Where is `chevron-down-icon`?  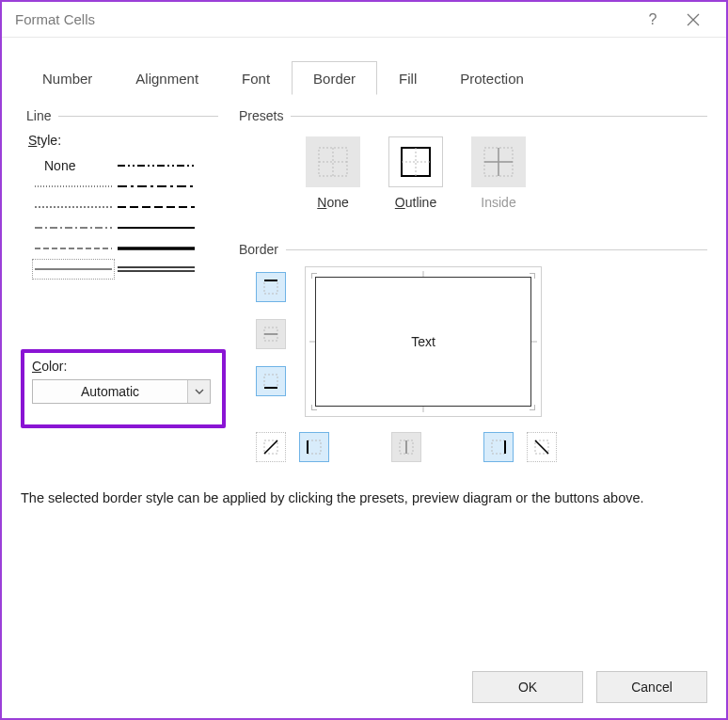 chevron-down-icon is located at coordinates (199, 392).